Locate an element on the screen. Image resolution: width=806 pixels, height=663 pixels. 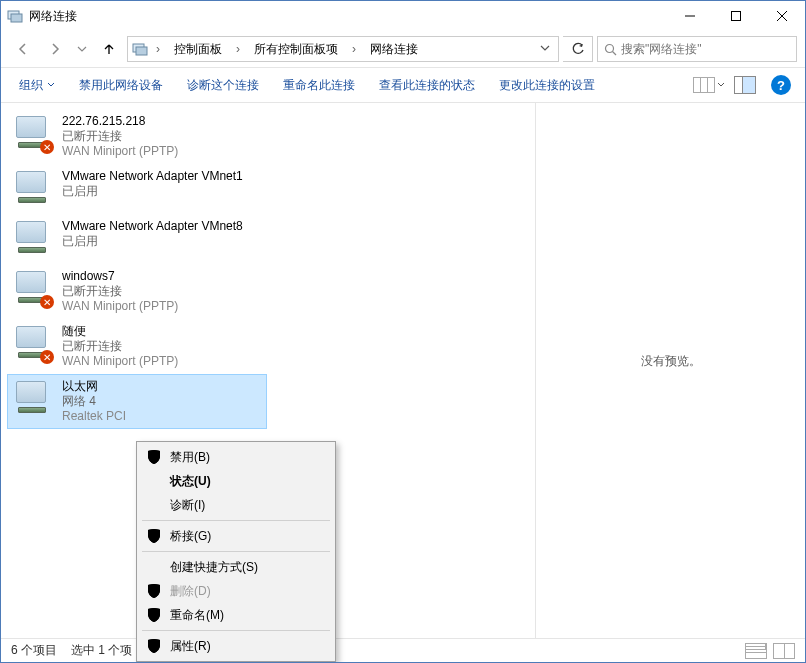
context-menu-item: 删除(D) is located at coordinates (236, 591).